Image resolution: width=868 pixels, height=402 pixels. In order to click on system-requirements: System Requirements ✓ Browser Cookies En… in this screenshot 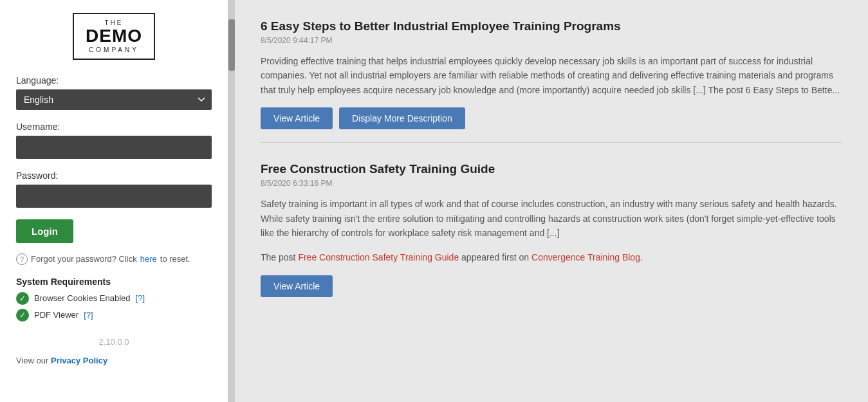, I will do `click(114, 301)`.